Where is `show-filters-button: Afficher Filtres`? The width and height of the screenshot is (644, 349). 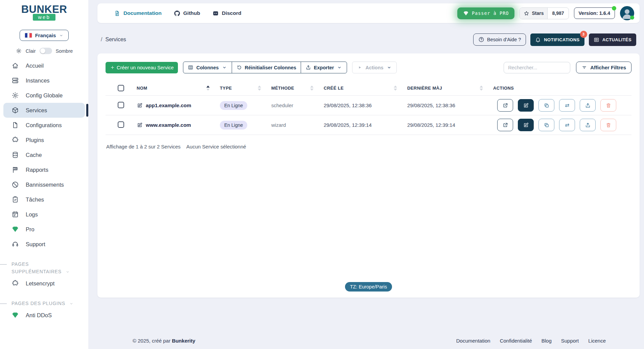
show-filters-button: Afficher Filtres is located at coordinates (604, 68).